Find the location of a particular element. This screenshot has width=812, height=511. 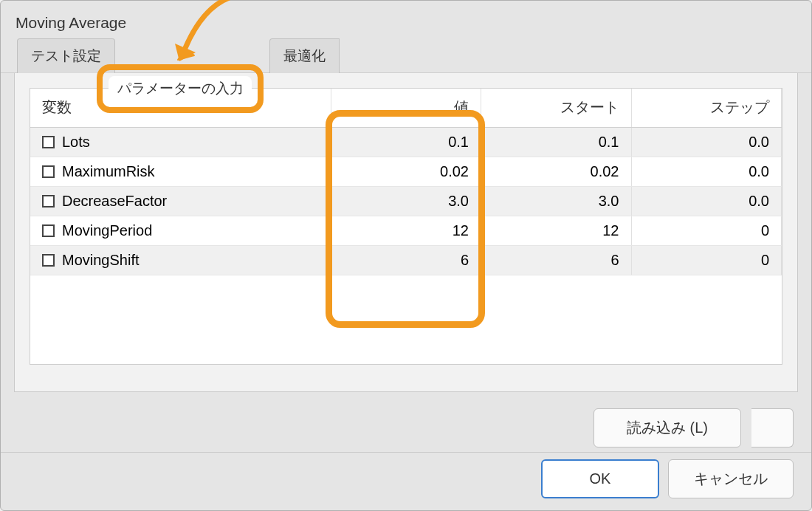

param-name: MaximumRisk is located at coordinates (109, 171).